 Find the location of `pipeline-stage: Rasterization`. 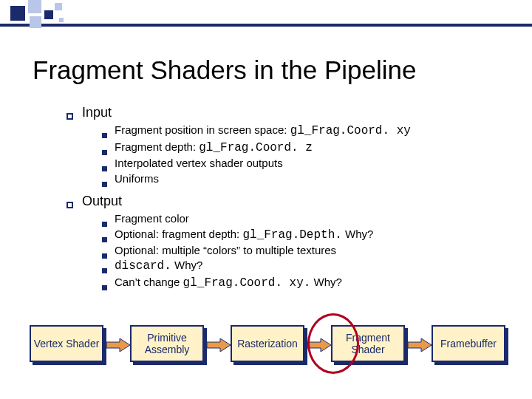

pipeline-stage: Rasterization is located at coordinates (269, 345).